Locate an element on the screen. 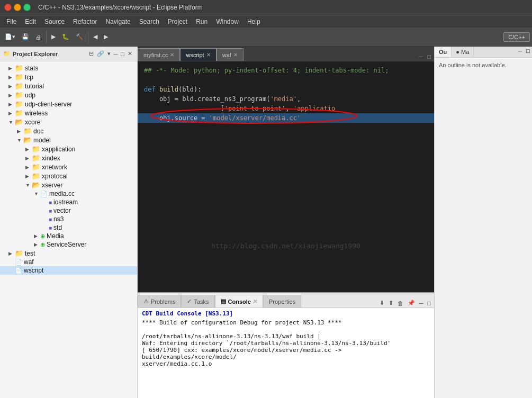 The height and width of the screenshot is (398, 532). tree-item-tutorial: ▶ 📁 tutorial is located at coordinates (69, 86).